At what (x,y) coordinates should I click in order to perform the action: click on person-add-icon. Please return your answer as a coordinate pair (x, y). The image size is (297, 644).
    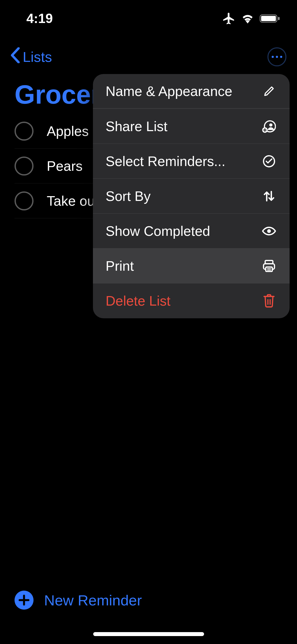
    Looking at the image, I should click on (269, 126).